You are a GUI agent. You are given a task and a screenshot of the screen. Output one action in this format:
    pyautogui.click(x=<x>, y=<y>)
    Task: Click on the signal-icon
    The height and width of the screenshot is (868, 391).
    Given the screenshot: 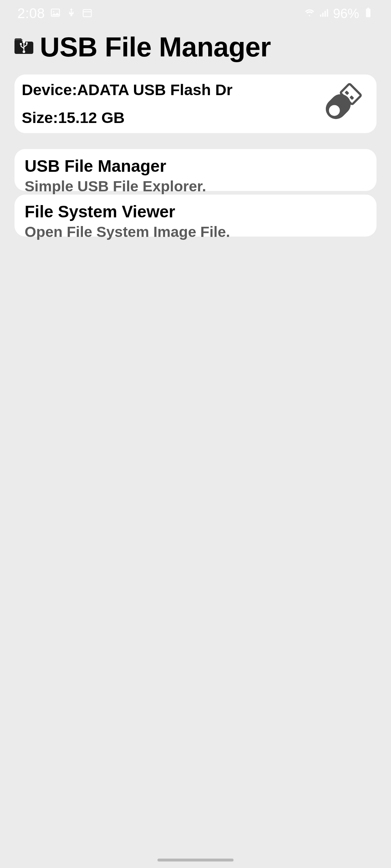 What is the action you would take?
    pyautogui.click(x=324, y=14)
    